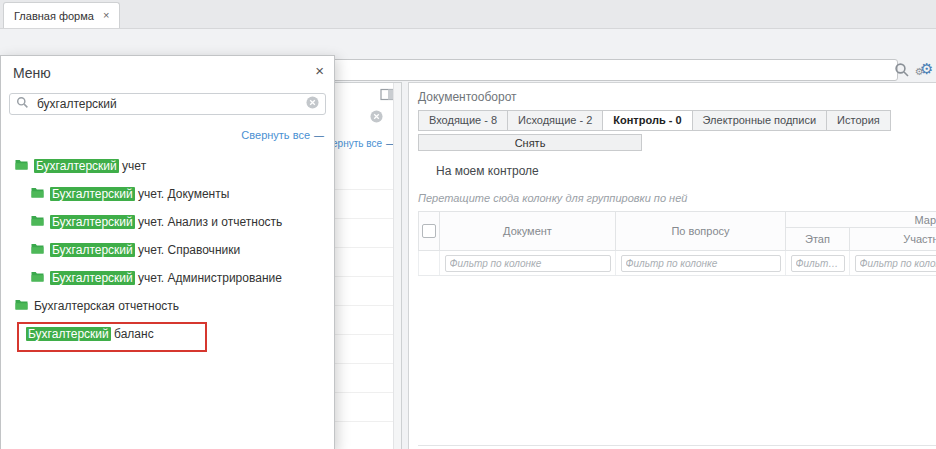  What do you see at coordinates (320, 70) in the screenshot?
I see `close-icon: ×` at bounding box center [320, 70].